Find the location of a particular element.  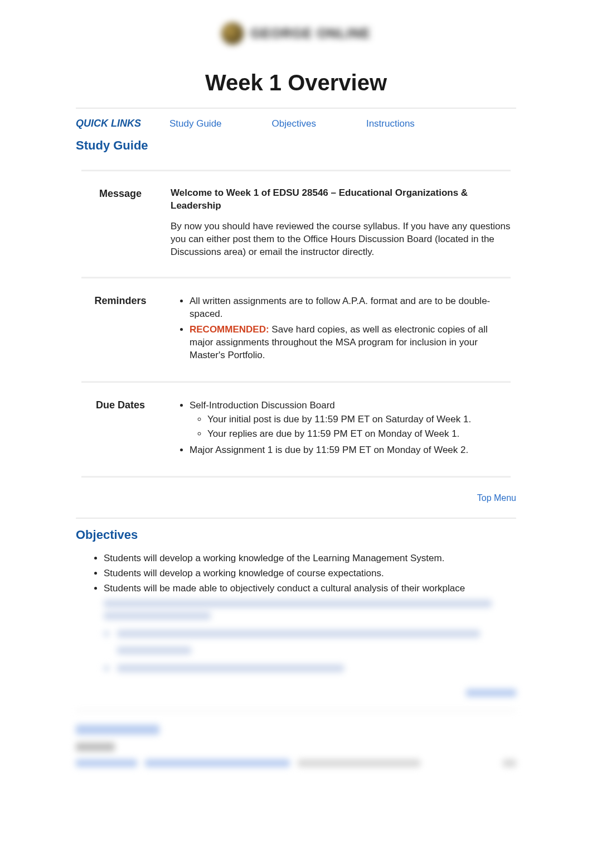

objectives-heading: Objectives is located at coordinates (296, 535).